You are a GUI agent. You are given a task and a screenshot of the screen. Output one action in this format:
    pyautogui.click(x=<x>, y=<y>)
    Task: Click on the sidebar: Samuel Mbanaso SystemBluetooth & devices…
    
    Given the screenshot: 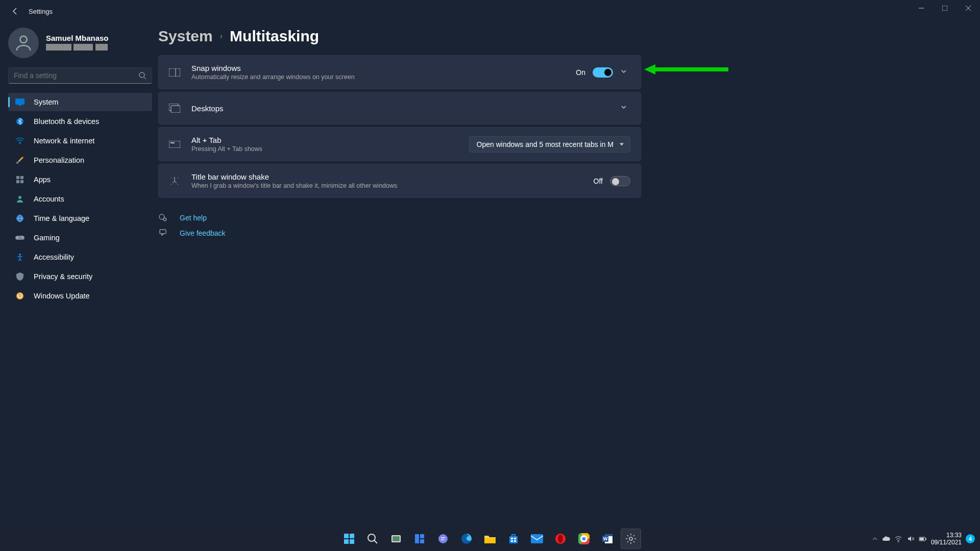 What is the action you would take?
    pyautogui.click(x=79, y=274)
    